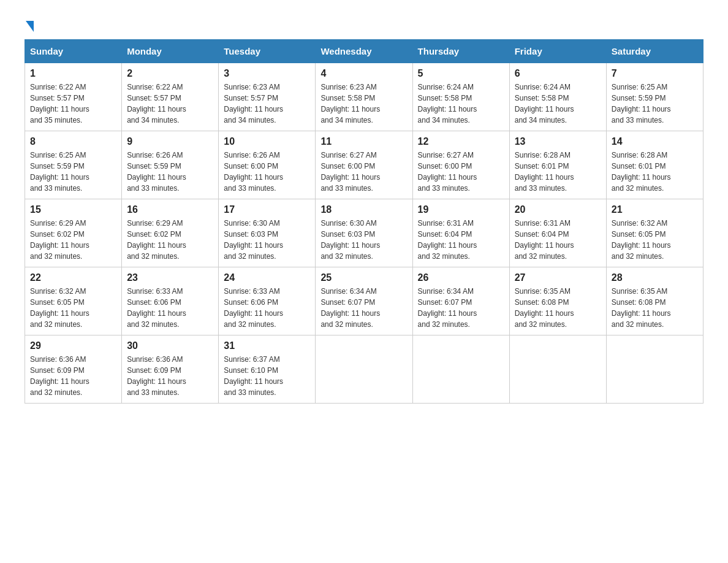 Image resolution: width=728 pixels, height=563 pixels. I want to click on calendar-cell: 5 Sunrise: 6:24 AM Sunset: 5:58 PM Dayli…, so click(461, 97).